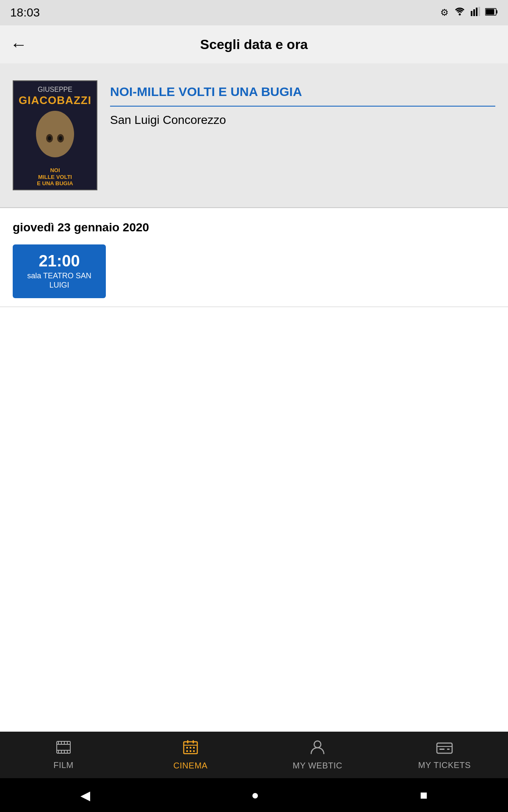  I want to click on poster-artist-lastname: GIACOBAZZI, so click(55, 101).